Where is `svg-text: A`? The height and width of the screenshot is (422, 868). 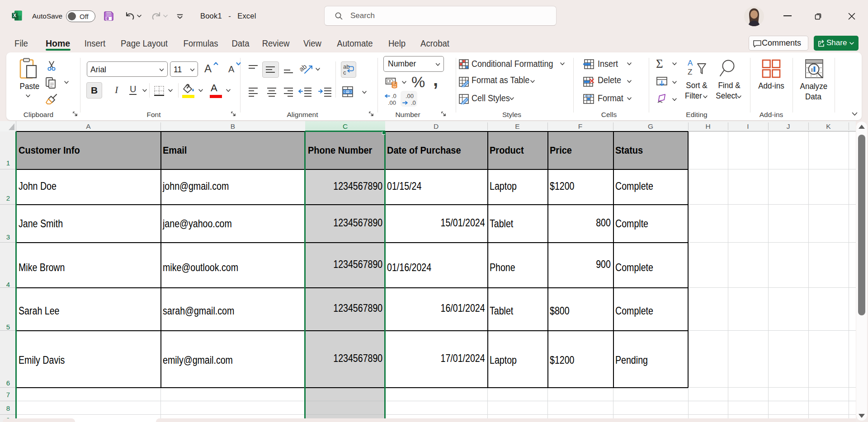
svg-text: A is located at coordinates (690, 63).